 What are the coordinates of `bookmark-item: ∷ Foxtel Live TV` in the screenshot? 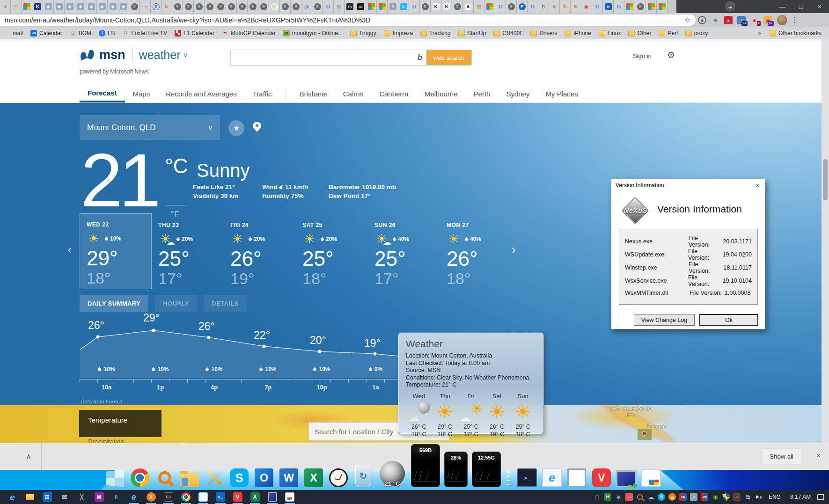 It's located at (144, 33).